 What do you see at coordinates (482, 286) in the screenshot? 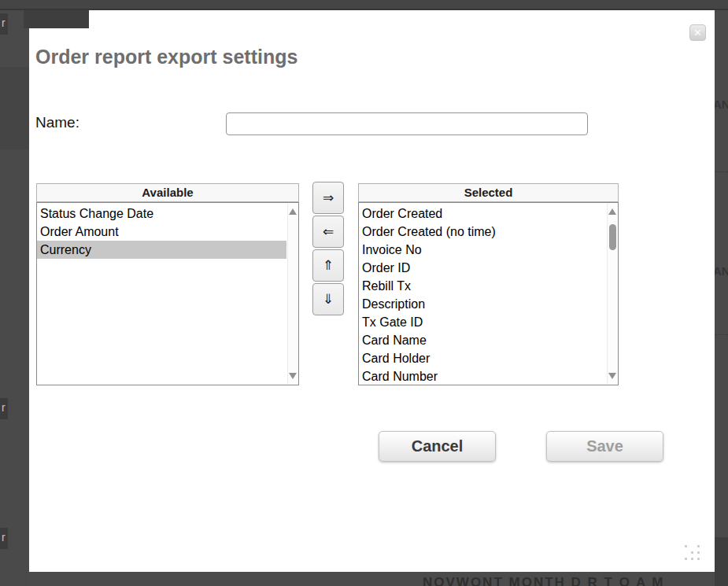
I see `list-item: Rebill Tx` at bounding box center [482, 286].